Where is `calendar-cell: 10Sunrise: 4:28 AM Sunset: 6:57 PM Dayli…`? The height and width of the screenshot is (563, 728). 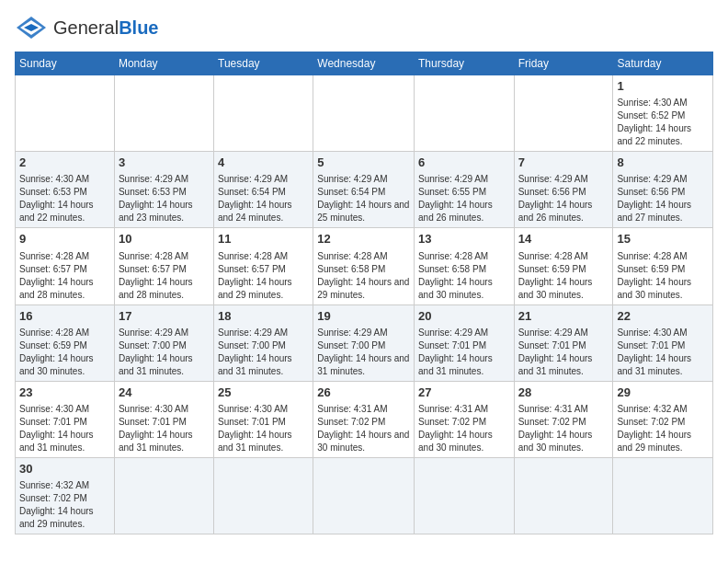
calendar-cell: 10Sunrise: 4:28 AM Sunset: 6:57 PM Dayli… is located at coordinates (164, 267).